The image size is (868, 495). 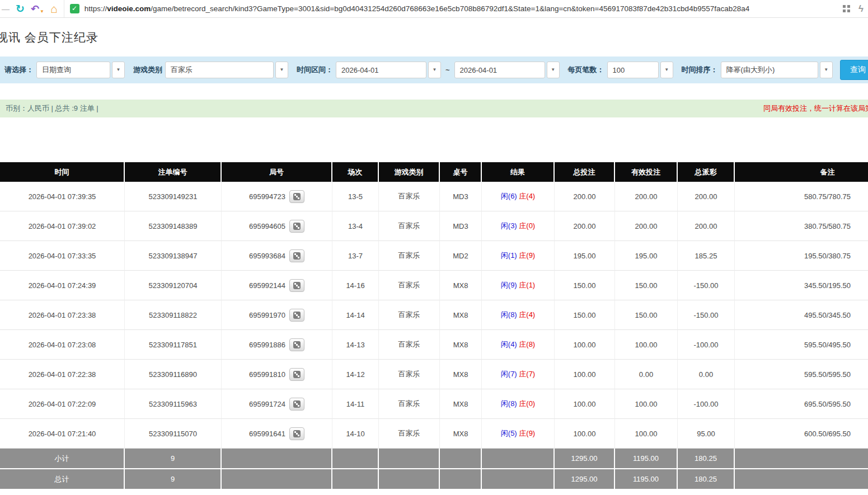 I want to click on round-wrap: 695991724, so click(x=276, y=404).